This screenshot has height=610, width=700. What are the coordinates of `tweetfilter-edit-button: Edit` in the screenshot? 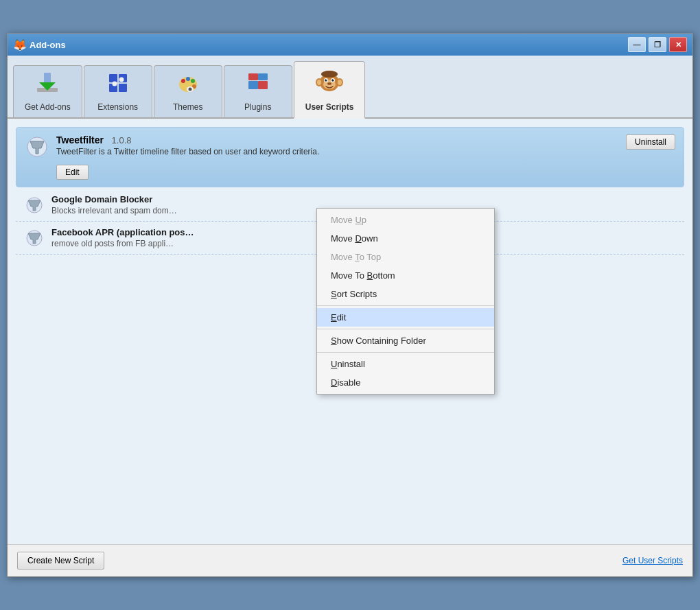 It's located at (73, 172).